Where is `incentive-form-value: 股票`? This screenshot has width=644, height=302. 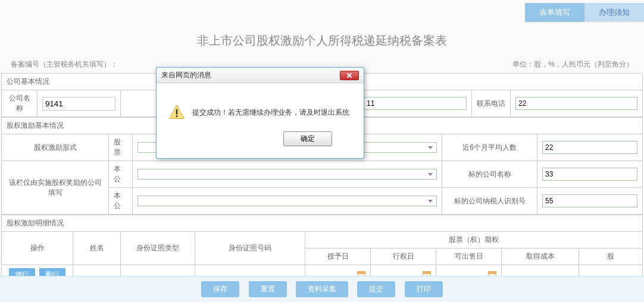 incentive-form-value: 股票 is located at coordinates (121, 147).